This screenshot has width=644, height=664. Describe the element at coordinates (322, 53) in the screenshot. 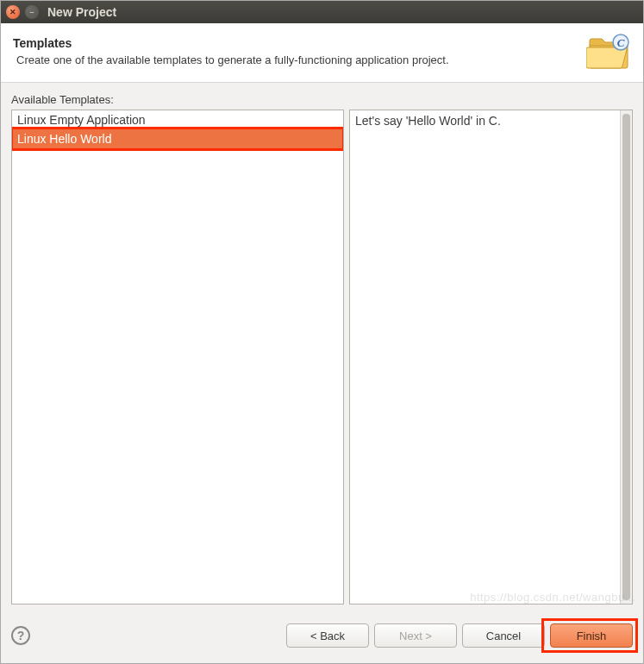

I see `banner: Templates Create one of the available te…` at that location.